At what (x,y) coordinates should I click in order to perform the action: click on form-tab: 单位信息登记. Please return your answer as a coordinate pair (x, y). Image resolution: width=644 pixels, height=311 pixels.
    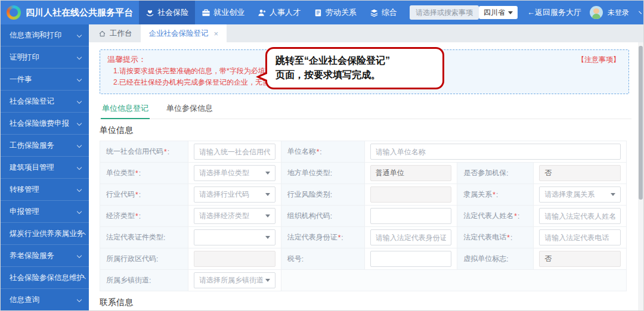
    Looking at the image, I should click on (125, 110).